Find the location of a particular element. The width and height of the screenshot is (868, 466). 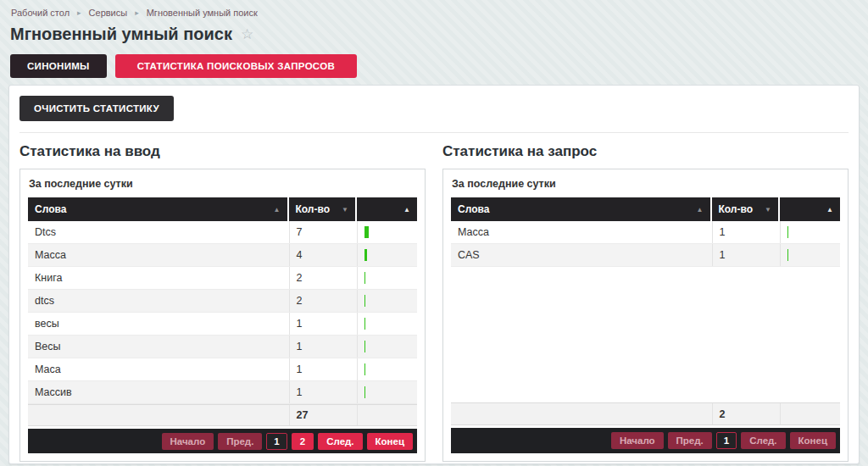

breadcrumb: Рабочий стол ▸ Сервисы ▸ Мгновенный умны… is located at coordinates (434, 8).